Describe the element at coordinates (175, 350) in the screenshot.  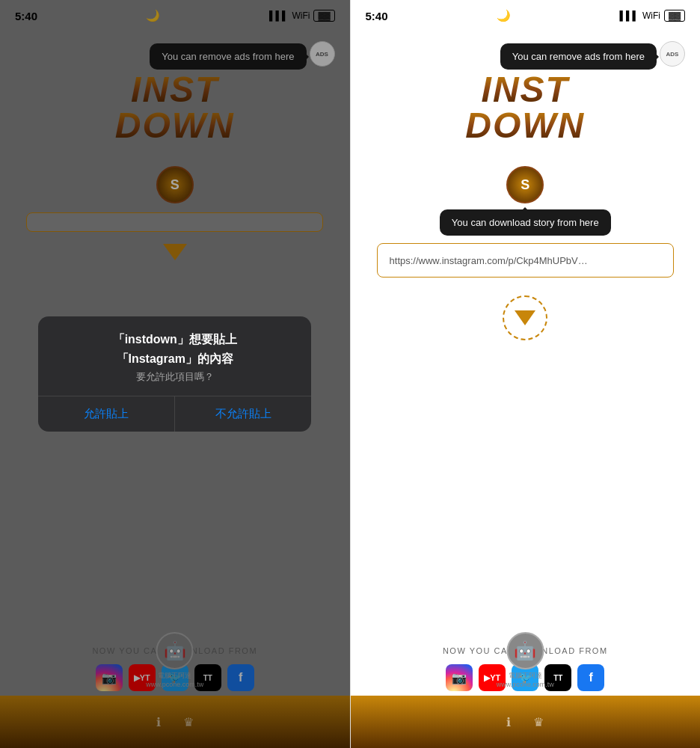
I see `dialog-content: 「instdown」想要貼上 「Instagram」的內容 要允許此項目嗎？` at that location.